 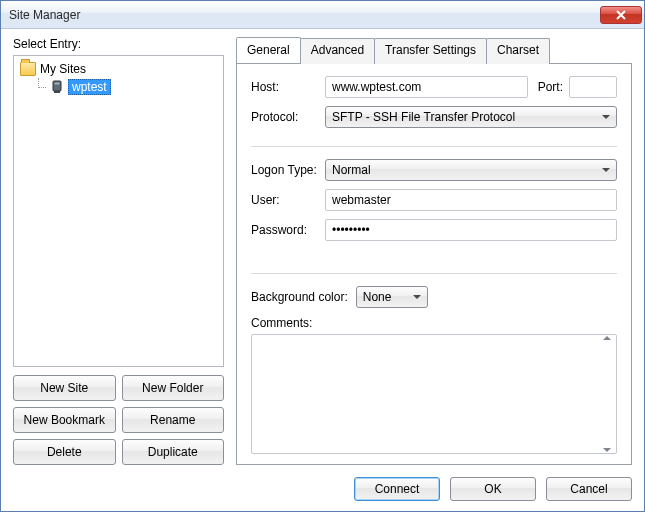 What do you see at coordinates (471, 200) in the screenshot?
I see `user-input` at bounding box center [471, 200].